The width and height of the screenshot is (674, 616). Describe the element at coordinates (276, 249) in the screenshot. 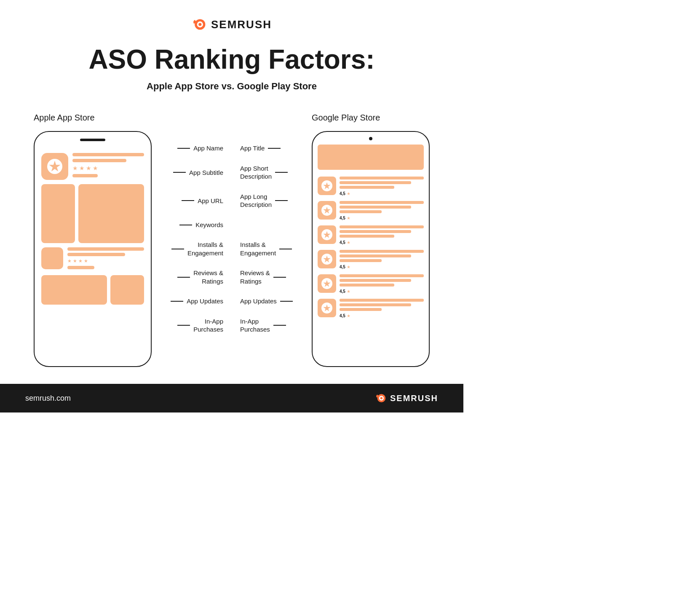

I see `factor-right-5: Installs &Engagement` at that location.